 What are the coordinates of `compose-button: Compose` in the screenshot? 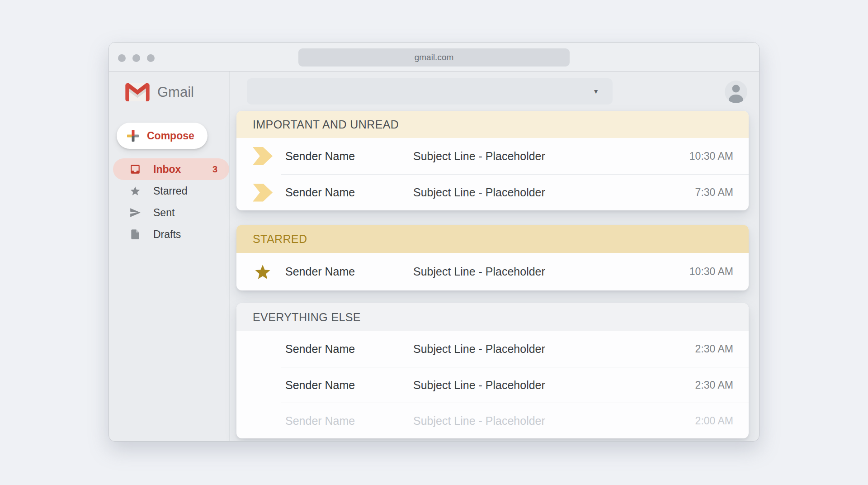 It's located at (162, 136).